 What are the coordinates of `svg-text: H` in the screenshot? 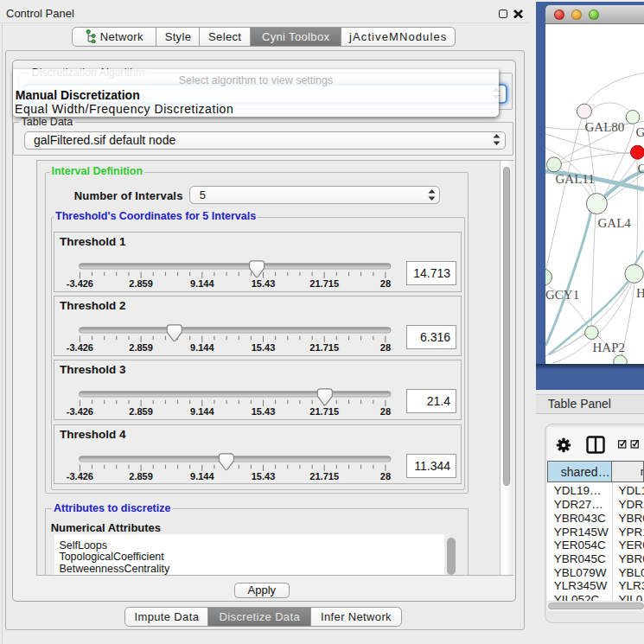 It's located at (640, 293).